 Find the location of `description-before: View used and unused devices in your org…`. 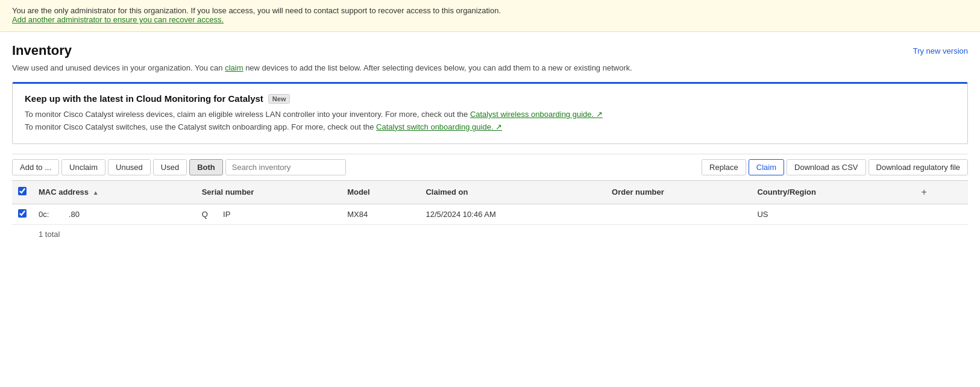

description-before: View used and unused devices in your org… is located at coordinates (118, 68).